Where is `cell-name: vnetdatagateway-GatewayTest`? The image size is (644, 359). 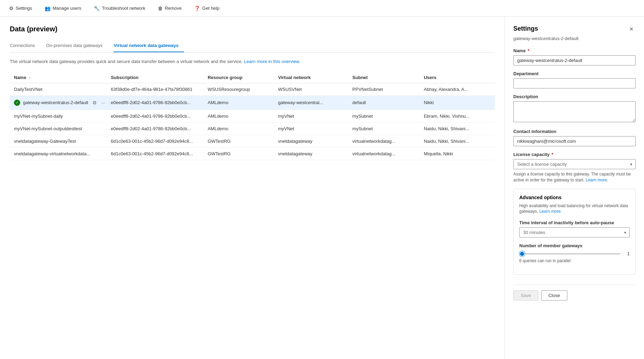 cell-name: vnetdatagateway-GatewayTest is located at coordinates (58, 141).